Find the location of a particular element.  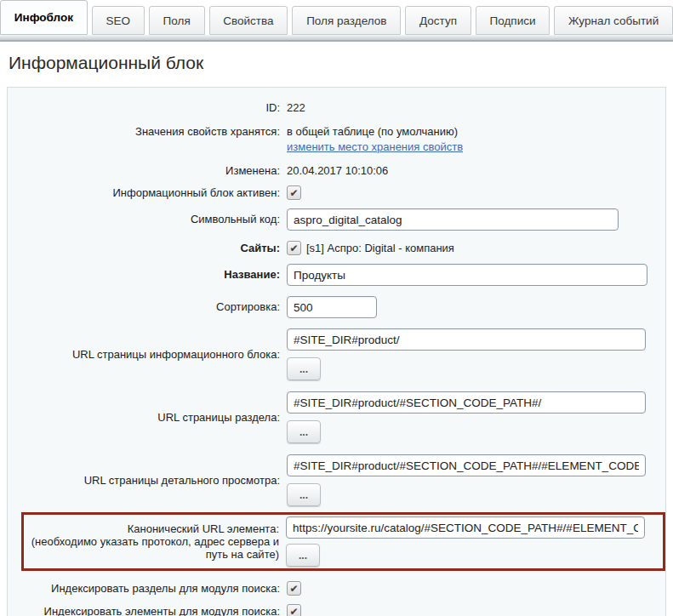

row-active: Информационный блок активен: ✔ is located at coordinates (337, 192).